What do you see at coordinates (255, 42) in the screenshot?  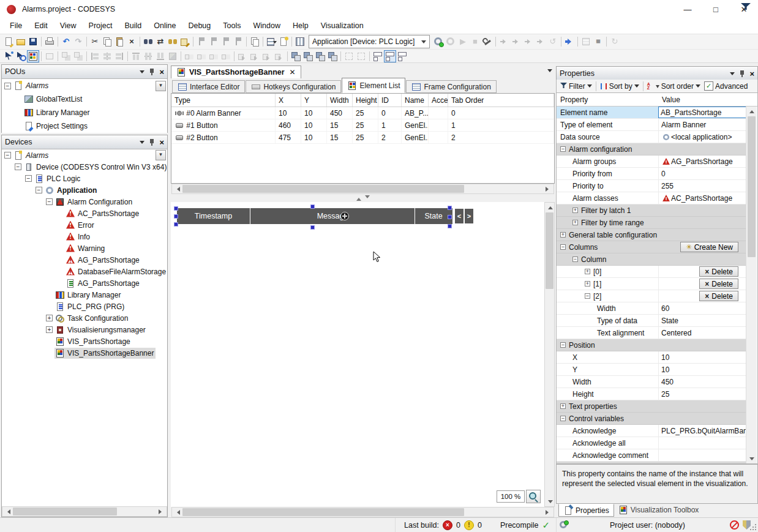 I see `paste-special-icon` at bounding box center [255, 42].